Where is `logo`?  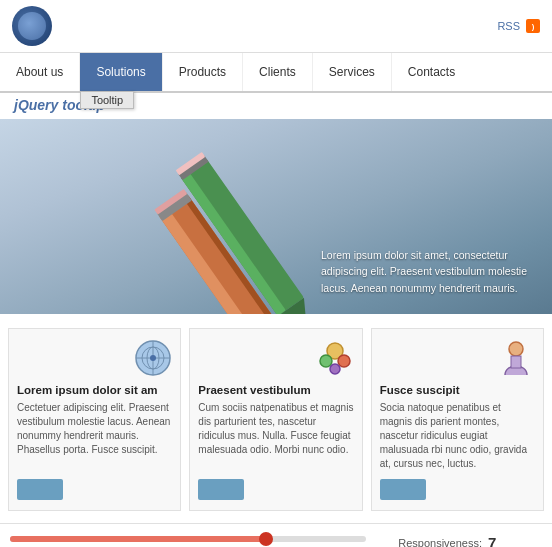 logo is located at coordinates (32, 26).